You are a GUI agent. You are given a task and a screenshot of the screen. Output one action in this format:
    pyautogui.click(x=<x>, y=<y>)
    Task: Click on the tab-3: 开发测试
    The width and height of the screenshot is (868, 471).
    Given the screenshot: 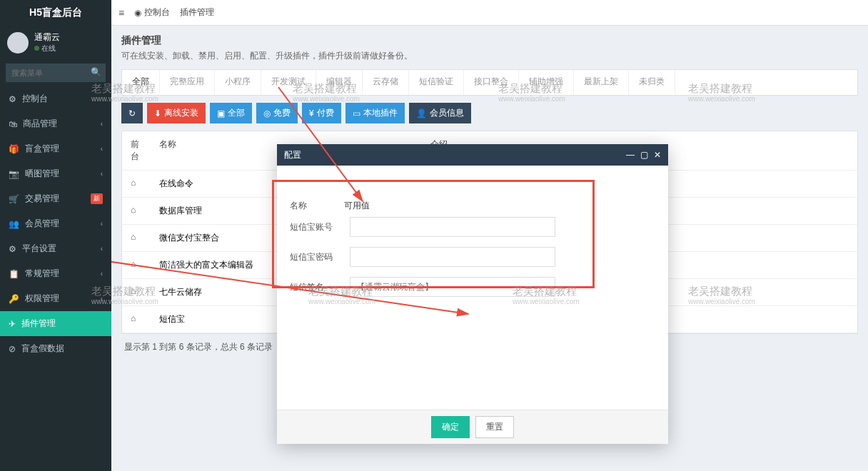 What is the action you would take?
    pyautogui.click(x=288, y=83)
    